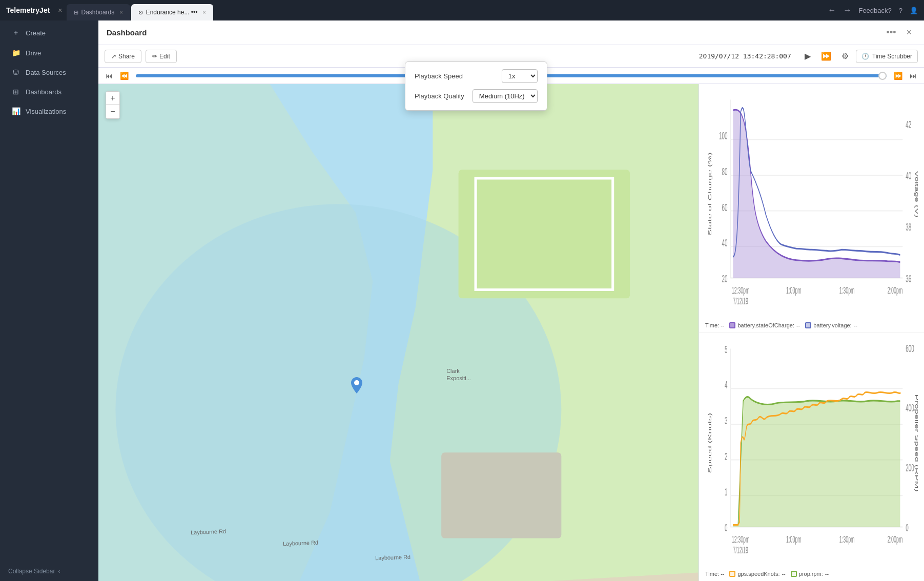 Image resolution: width=924 pixels, height=581 pixels. Describe the element at coordinates (826, 56) in the screenshot. I see `fast-forward-button: ⏩` at that location.